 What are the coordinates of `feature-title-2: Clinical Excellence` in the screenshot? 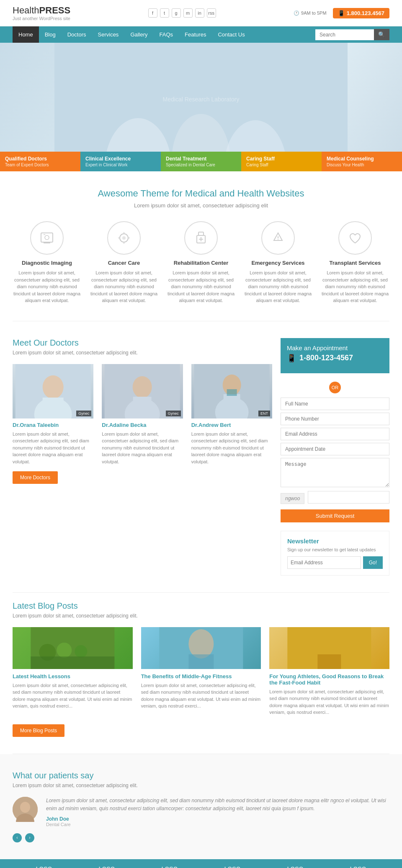 It's located at (121, 159).